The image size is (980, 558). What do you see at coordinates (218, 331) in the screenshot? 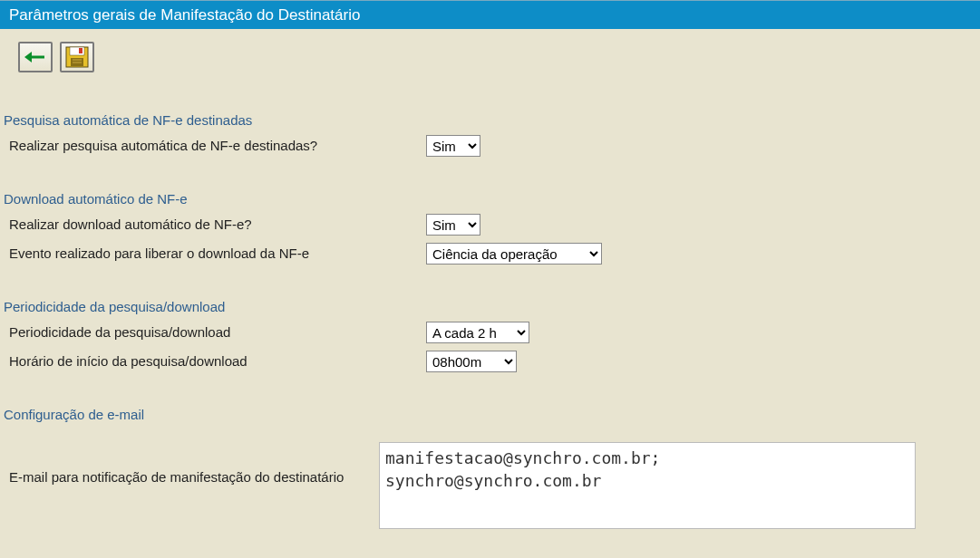
I see `label-period: Periodicidade da pesquisa/download` at bounding box center [218, 331].